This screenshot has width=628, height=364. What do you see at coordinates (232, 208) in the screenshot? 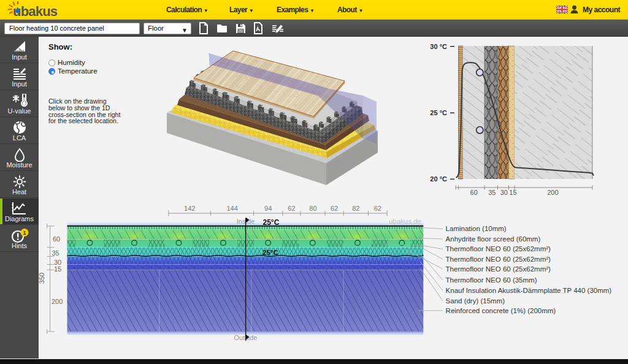
I see `svg-text: 144` at bounding box center [232, 208].